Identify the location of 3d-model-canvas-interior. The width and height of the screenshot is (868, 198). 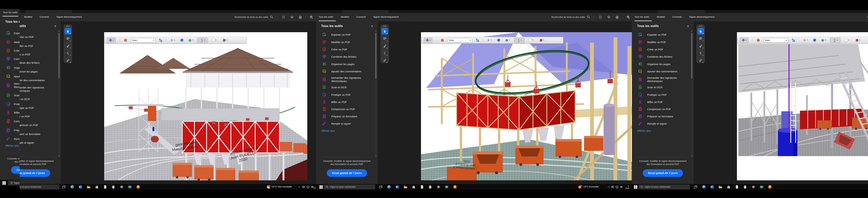
(803, 100).